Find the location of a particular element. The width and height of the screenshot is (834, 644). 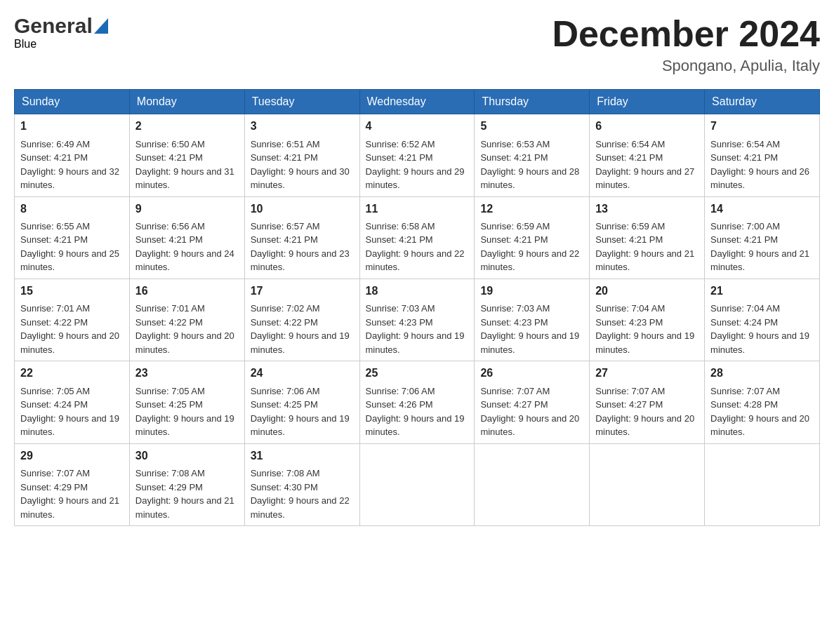

logo-blue-text: Blue is located at coordinates (25, 43).